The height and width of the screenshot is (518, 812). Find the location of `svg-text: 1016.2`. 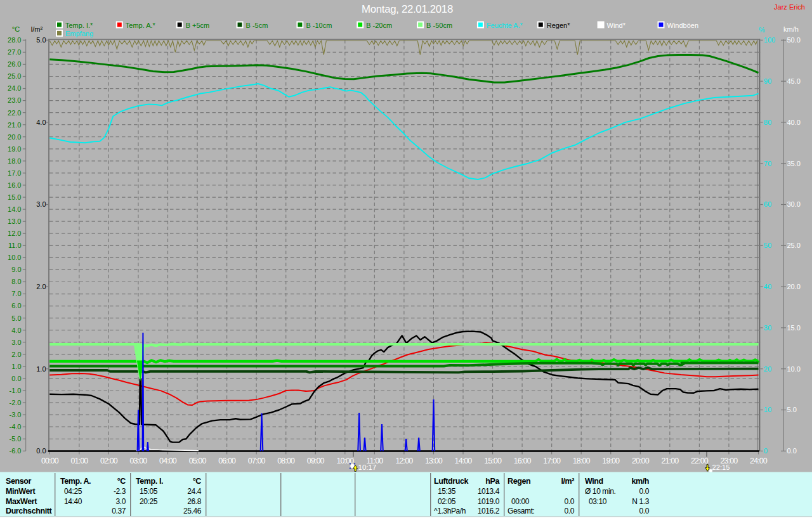

svg-text: 1016.2 is located at coordinates (488, 511).